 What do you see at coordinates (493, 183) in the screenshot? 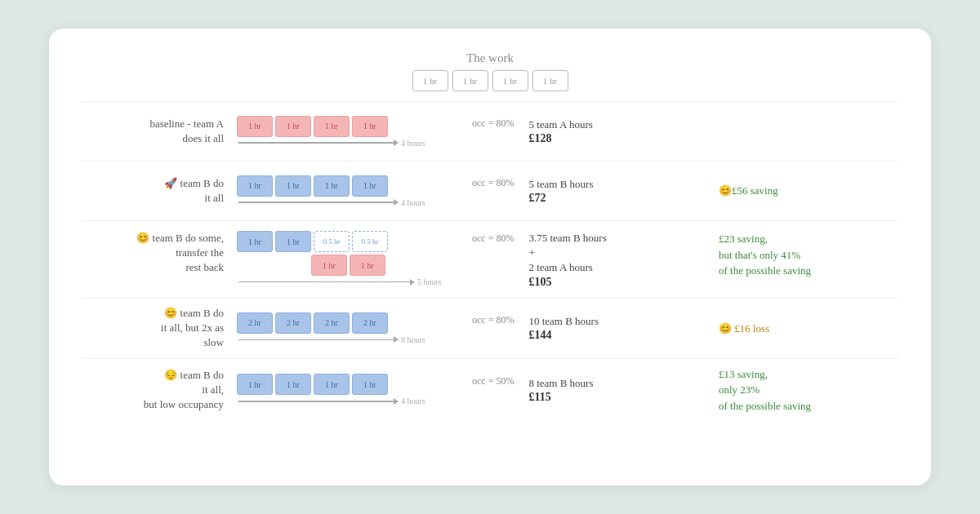
I see `occ-teamb-all: occ = 80%` at bounding box center [493, 183].